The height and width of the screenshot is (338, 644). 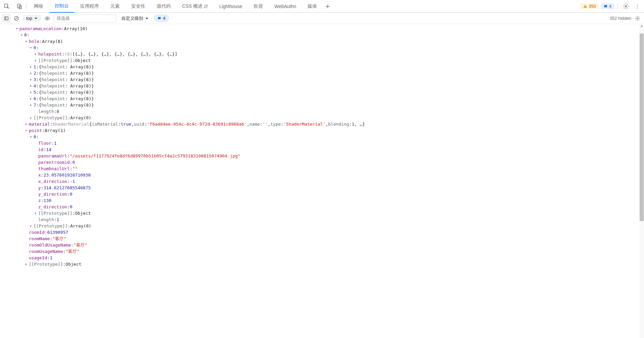 What do you see at coordinates (6, 18) in the screenshot?
I see `sidebar-toggle-icon` at bounding box center [6, 18].